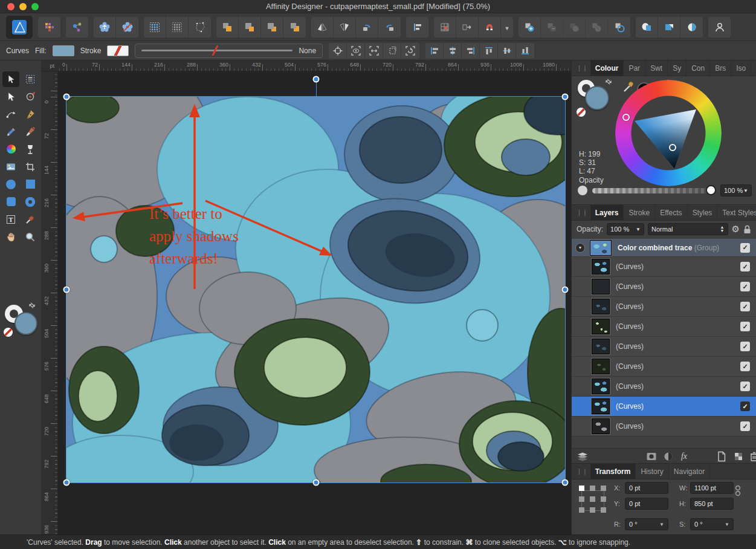 The image size is (756, 549). I want to click on rounded-rectangle-tool, so click(11, 202).